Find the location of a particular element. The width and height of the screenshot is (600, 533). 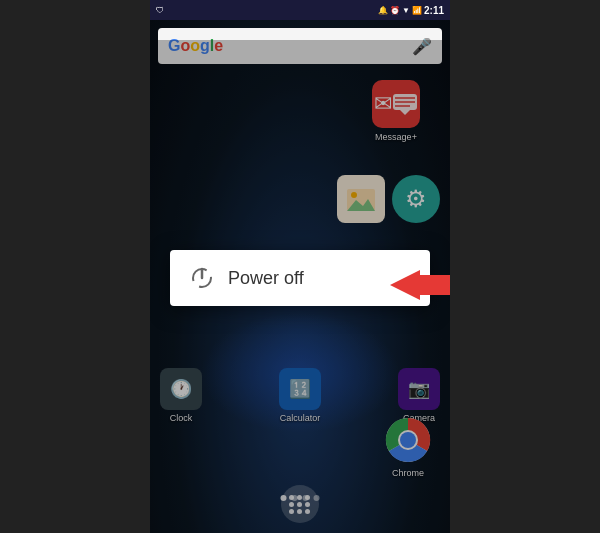

clock-display: 2:11 is located at coordinates (434, 10).